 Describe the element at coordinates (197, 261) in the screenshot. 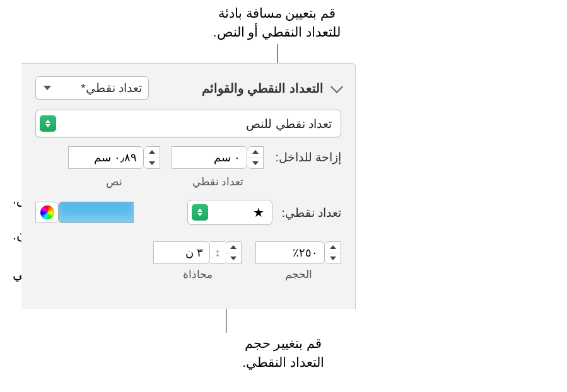

I see `align-block: ↕ محاذاة` at that location.